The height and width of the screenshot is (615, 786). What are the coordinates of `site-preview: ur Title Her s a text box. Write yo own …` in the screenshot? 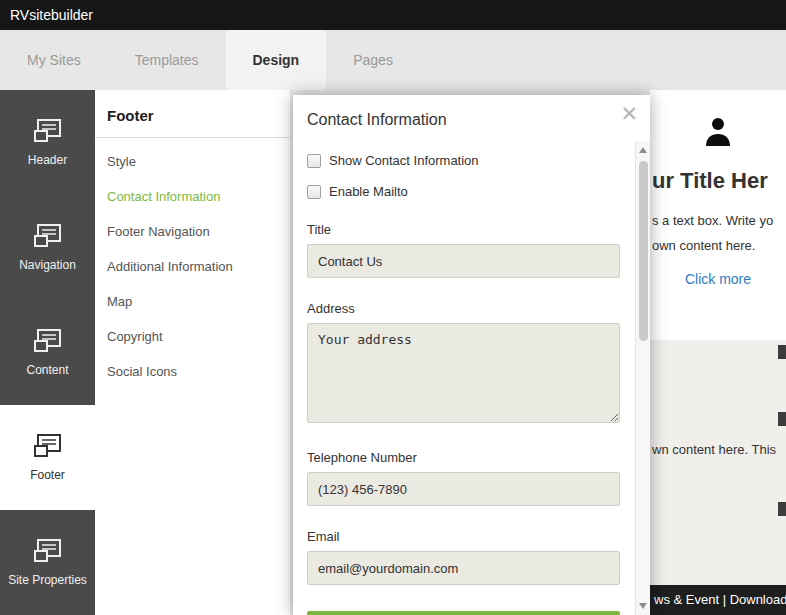 It's located at (718, 352).